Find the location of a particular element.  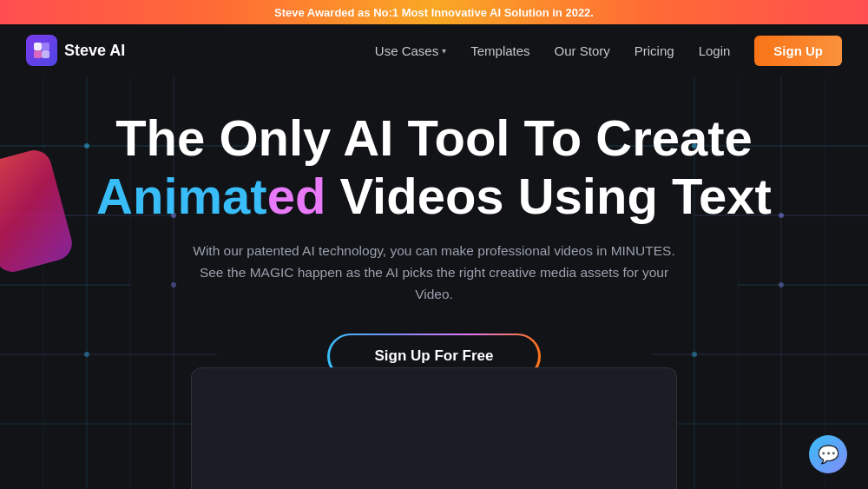

chevron-down-icon: ▾ is located at coordinates (444, 50).